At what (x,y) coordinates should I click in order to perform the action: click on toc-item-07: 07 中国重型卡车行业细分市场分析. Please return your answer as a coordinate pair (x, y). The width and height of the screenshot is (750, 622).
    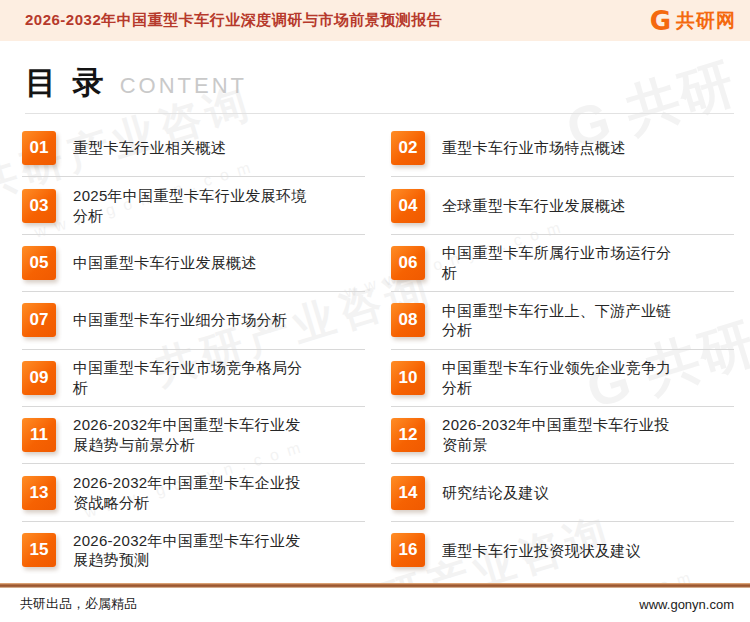
    Looking at the image, I should click on (194, 320).